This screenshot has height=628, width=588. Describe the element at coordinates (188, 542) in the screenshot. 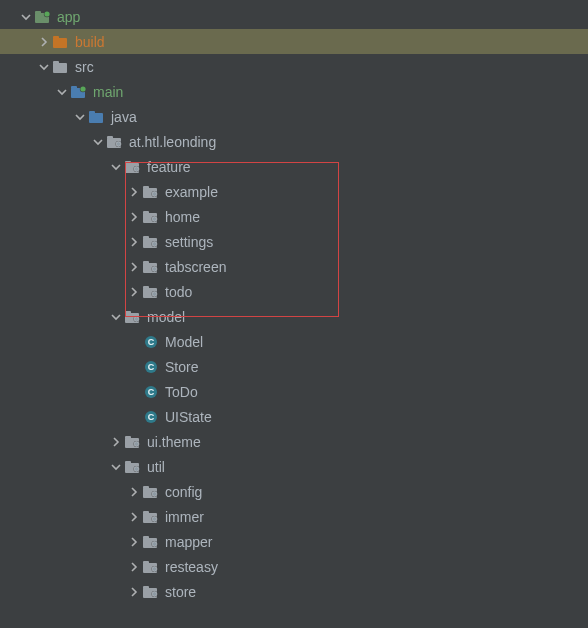

I see `tree-item-label: mapper` at that location.